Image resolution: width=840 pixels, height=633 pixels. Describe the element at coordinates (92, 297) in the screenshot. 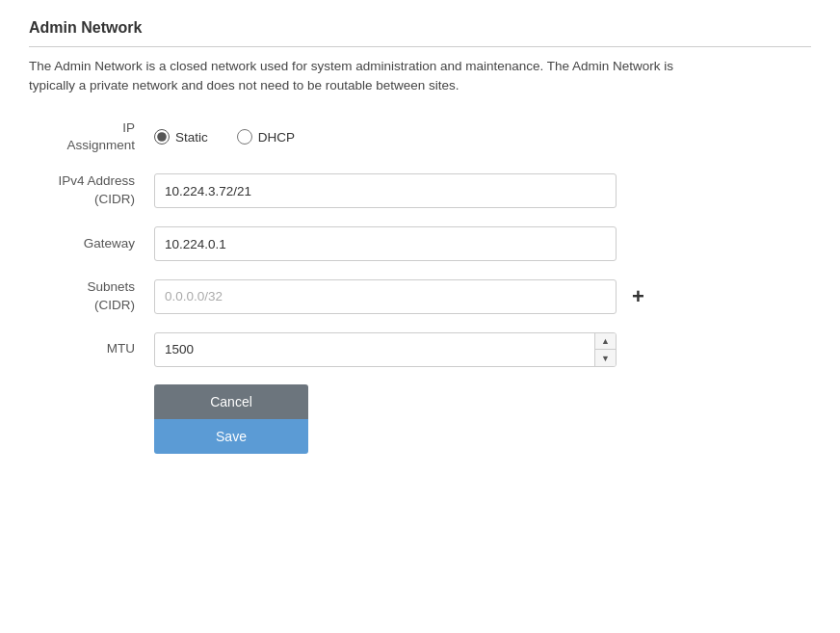

I see `subnets-label: Subnets (CIDR)` at that location.